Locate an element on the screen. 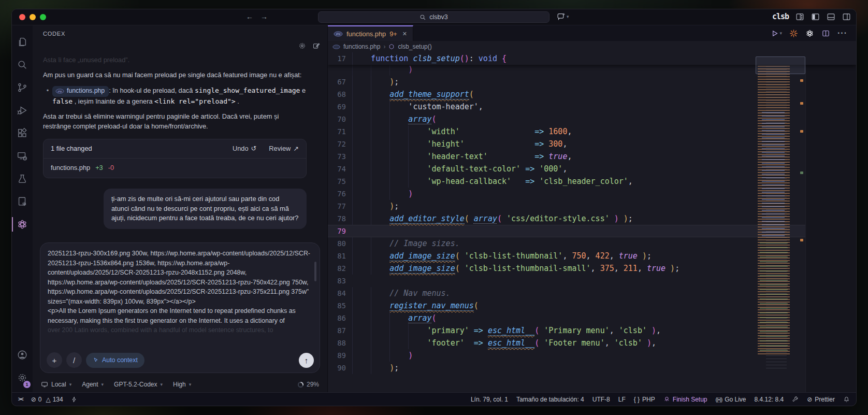 Image resolution: width=868 pixels, height=415 pixels. code-line: 83 is located at coordinates (567, 281).